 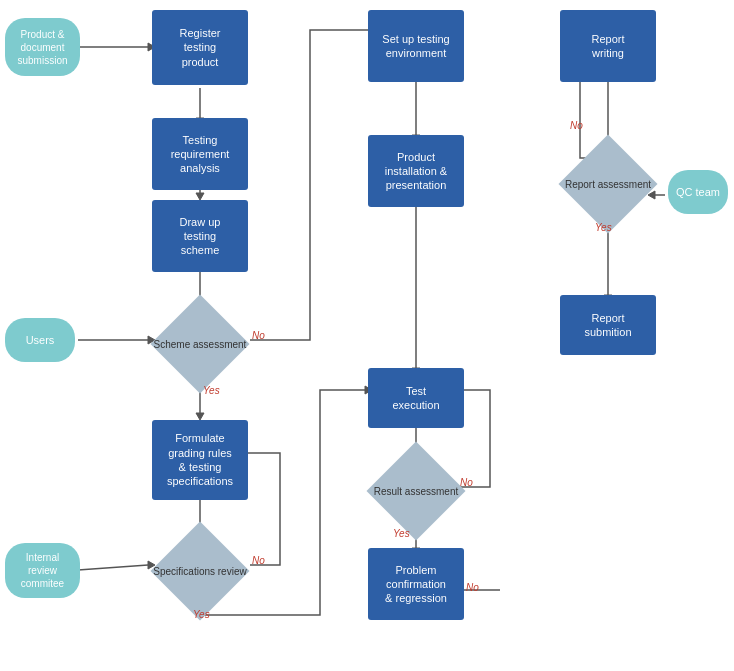 What do you see at coordinates (416, 398) in the screenshot?
I see `test-exec-node: Test execution` at bounding box center [416, 398].